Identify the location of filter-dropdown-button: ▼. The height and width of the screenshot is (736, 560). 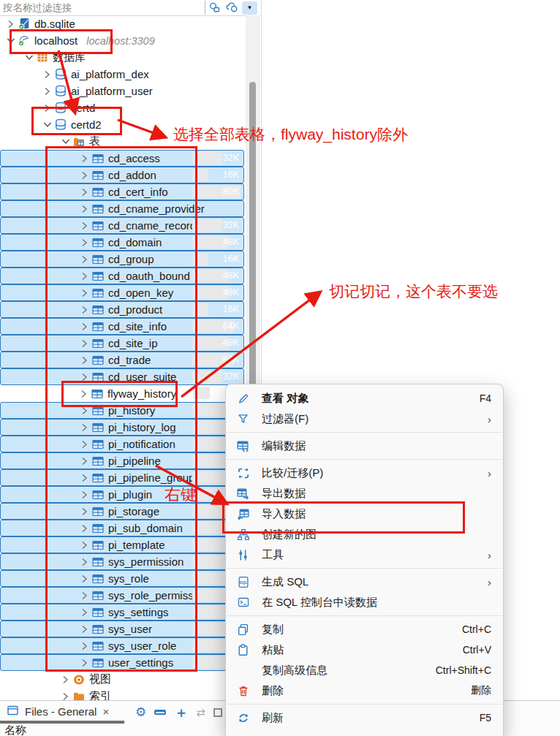
(250, 8).